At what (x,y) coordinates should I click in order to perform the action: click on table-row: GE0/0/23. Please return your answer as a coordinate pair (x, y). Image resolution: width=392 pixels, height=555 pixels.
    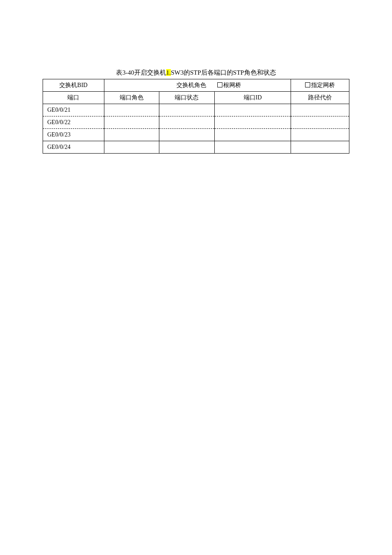
    Looking at the image, I should click on (196, 135).